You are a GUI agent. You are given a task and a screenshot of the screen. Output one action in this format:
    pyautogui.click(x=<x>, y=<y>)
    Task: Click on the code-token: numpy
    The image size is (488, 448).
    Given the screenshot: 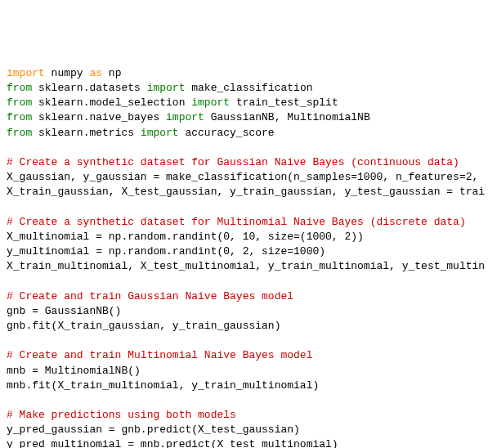 What is the action you would take?
    pyautogui.click(x=67, y=74)
    